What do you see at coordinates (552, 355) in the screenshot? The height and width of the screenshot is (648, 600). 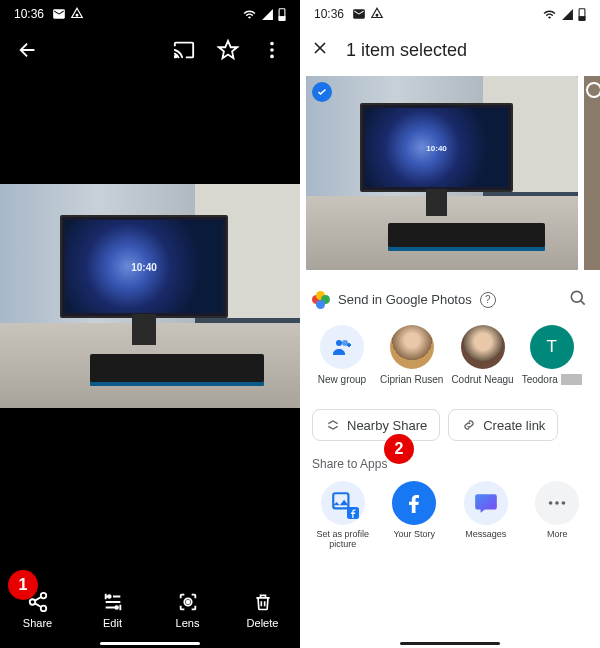 I see `contact-teodora: T Teodora xxxxx` at bounding box center [552, 355].